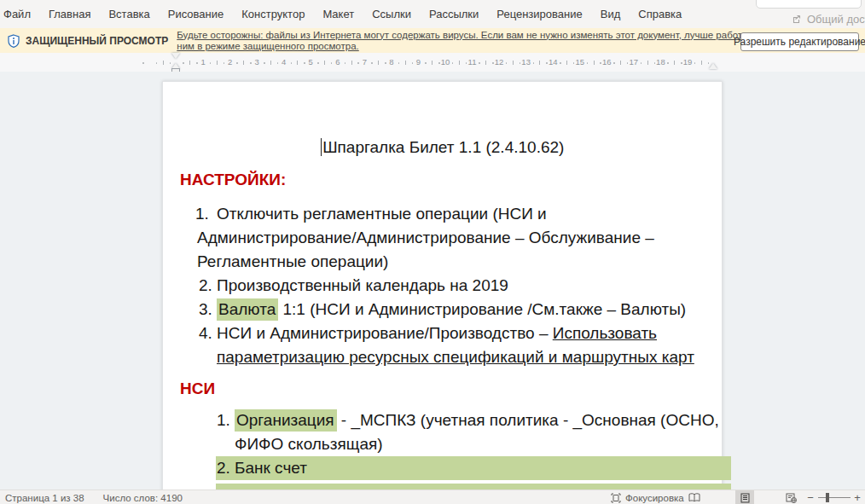 This screenshot has height=504, width=865. What do you see at coordinates (836, 19) in the screenshot?
I see `share-label: Общий доступ` at bounding box center [836, 19].